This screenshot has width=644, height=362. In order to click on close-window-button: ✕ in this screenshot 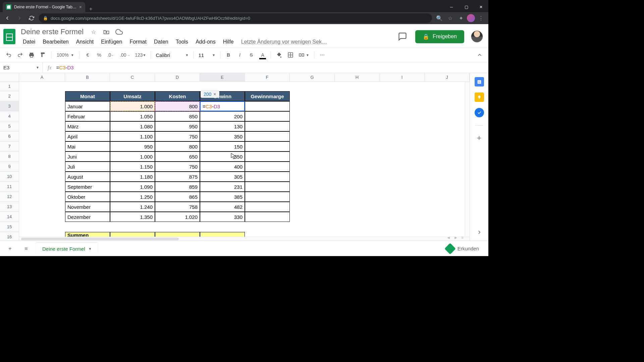, I will do `click(481, 7)`.